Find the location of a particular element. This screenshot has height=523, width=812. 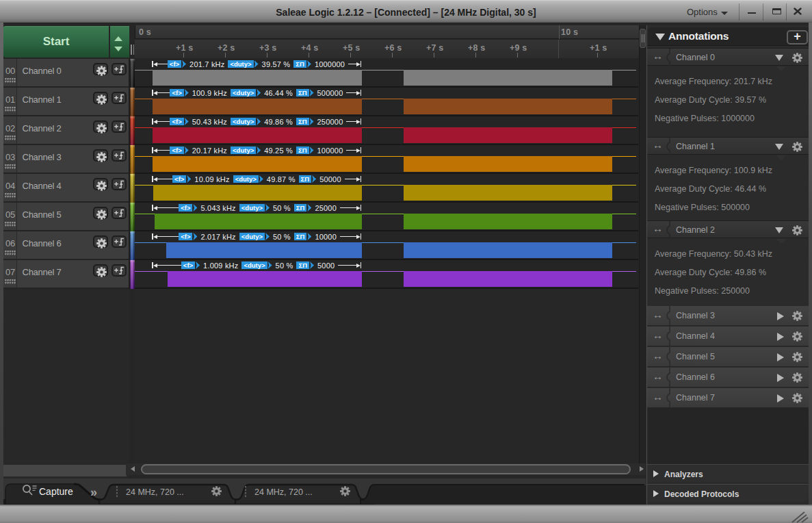

svg-text: Capture is located at coordinates (56, 492).